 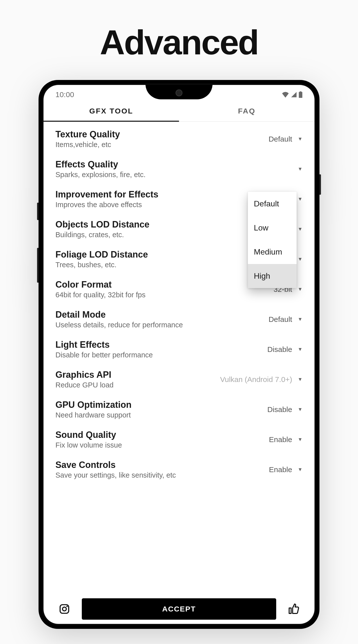 What do you see at coordinates (138, 385) in the screenshot?
I see `setting-desc: Reduce GPU load` at bounding box center [138, 385].